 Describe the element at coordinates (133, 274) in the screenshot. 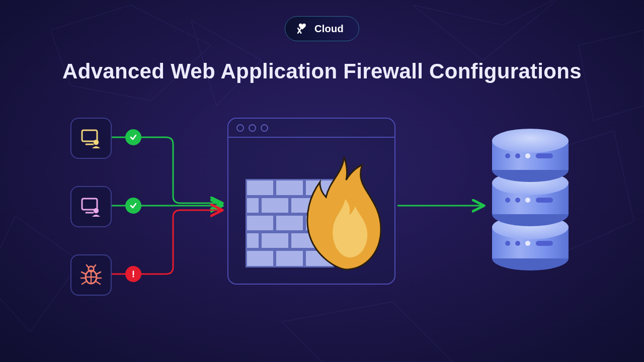

I see `alert-icon` at that location.